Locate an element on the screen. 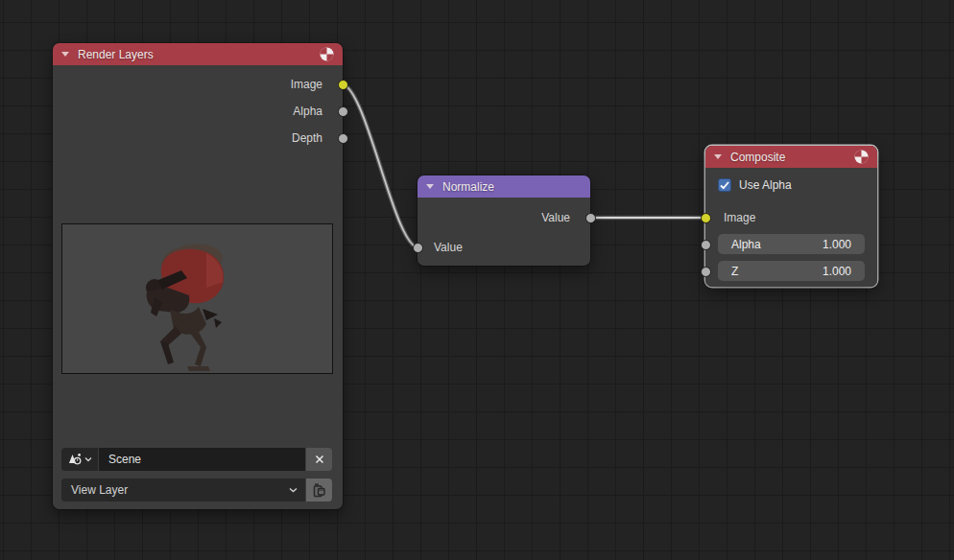  output-label-value: Value is located at coordinates (556, 218).